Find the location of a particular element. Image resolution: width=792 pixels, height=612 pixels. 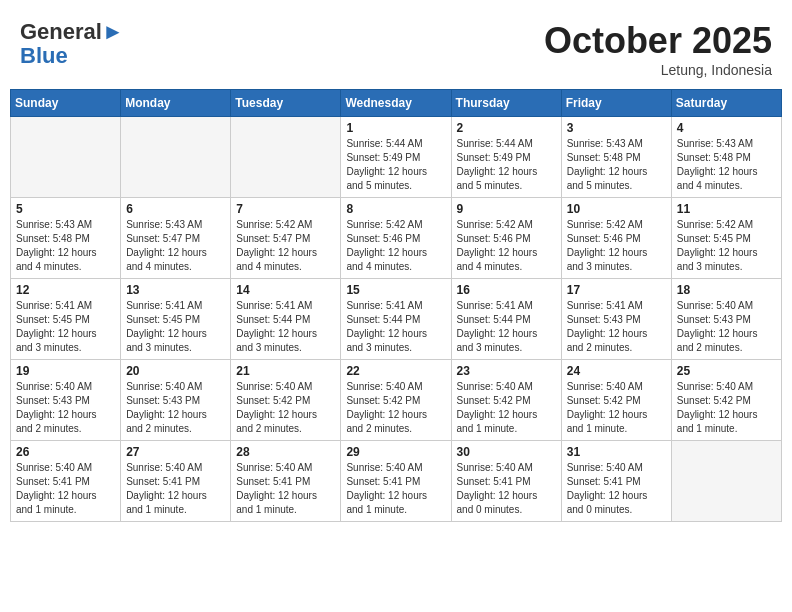

day-number: 7 is located at coordinates (286, 209).